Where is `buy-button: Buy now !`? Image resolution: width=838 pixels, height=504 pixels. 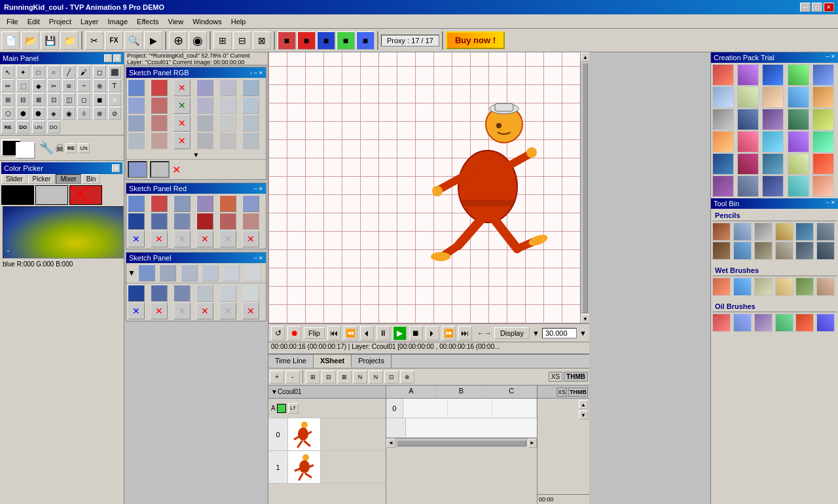
buy-button: Buy now ! is located at coordinates (475, 41).